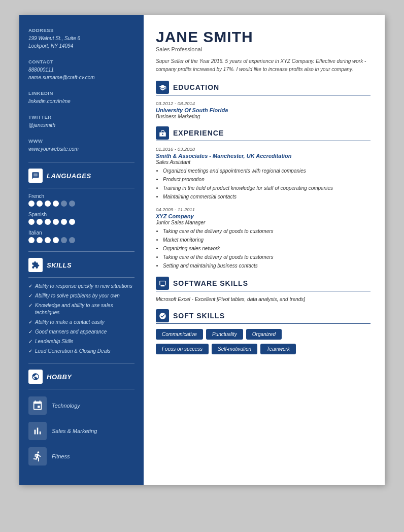 The height and width of the screenshot is (532, 404). I want to click on skill-text: Lead Generation & Closing Deals, so click(73, 351).